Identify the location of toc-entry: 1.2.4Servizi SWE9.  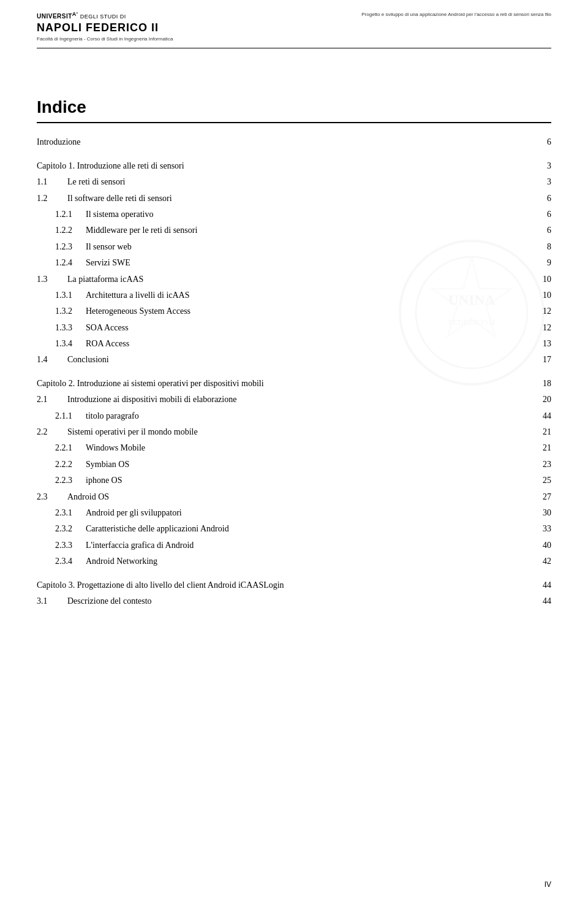
(294, 263).